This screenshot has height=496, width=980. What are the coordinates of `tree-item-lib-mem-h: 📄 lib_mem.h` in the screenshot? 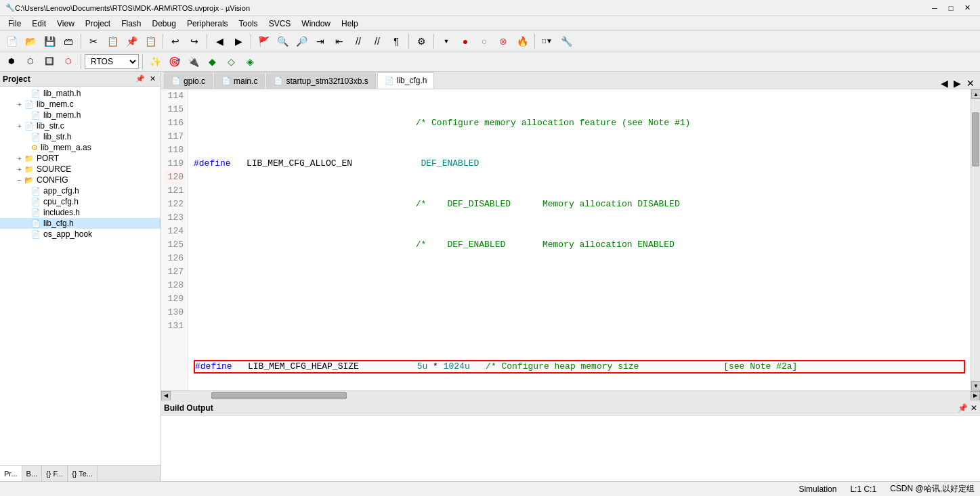 It's located at (80, 115).